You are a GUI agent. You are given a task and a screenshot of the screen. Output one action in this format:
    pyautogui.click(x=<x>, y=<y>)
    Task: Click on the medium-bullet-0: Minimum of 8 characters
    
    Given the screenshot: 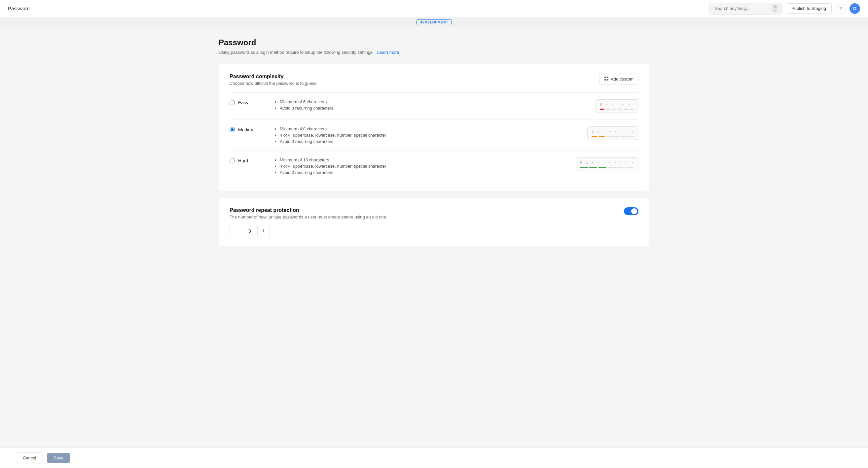 What is the action you would take?
    pyautogui.click(x=431, y=129)
    